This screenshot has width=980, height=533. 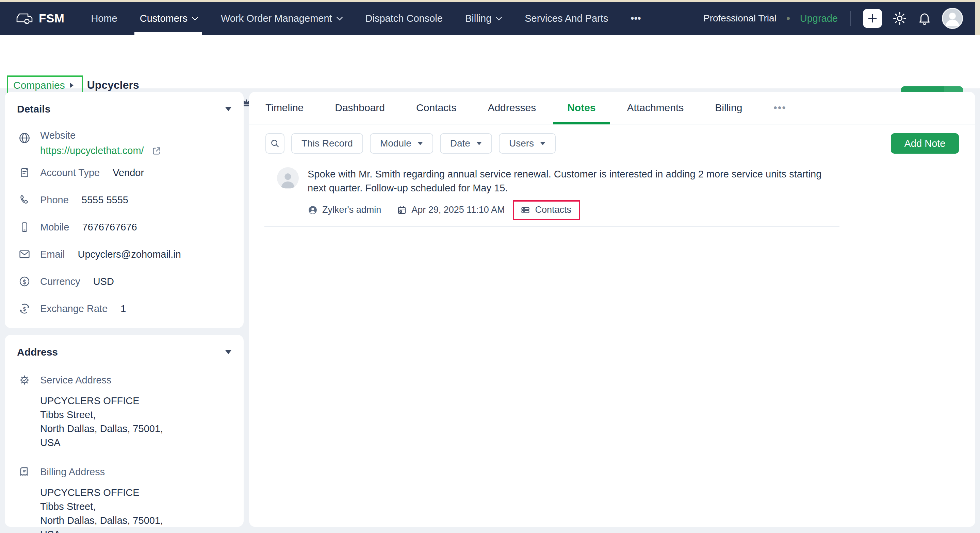 What do you see at coordinates (24, 18) in the screenshot?
I see `fsm-truck-logo-icon` at bounding box center [24, 18].